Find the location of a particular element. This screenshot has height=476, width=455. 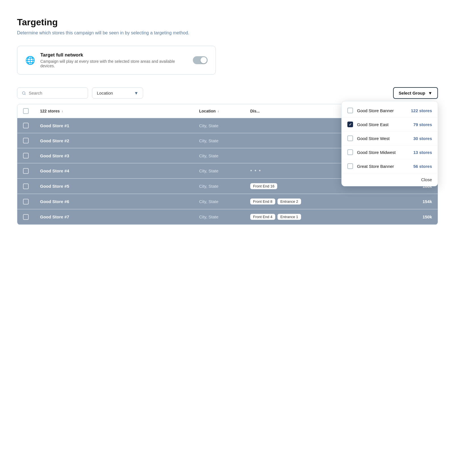

store-name: Good Store #3 is located at coordinates (120, 156).